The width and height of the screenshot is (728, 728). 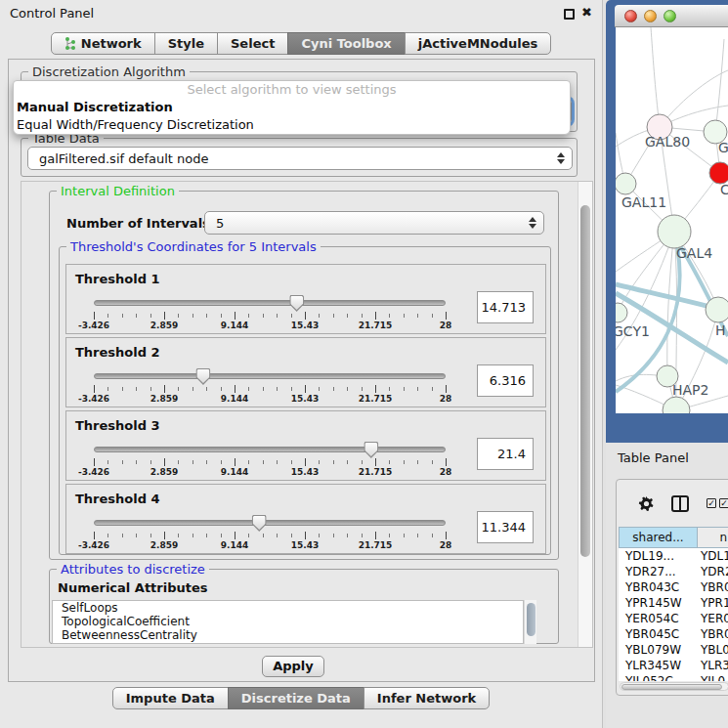 I want to click on gear-icon, so click(x=647, y=504).